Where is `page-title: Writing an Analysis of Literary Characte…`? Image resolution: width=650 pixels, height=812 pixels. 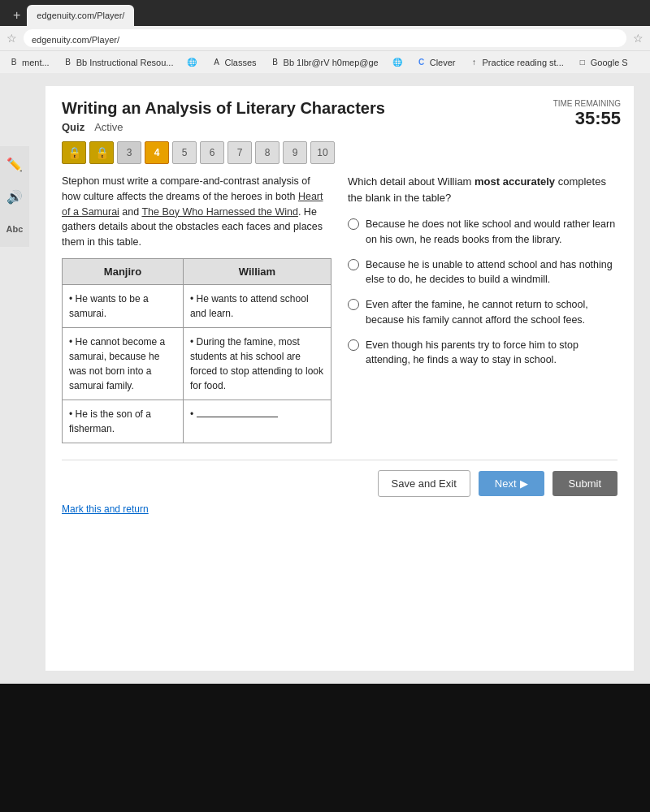
page-title: Writing an Analysis of Literary Characte… is located at coordinates (340, 109).